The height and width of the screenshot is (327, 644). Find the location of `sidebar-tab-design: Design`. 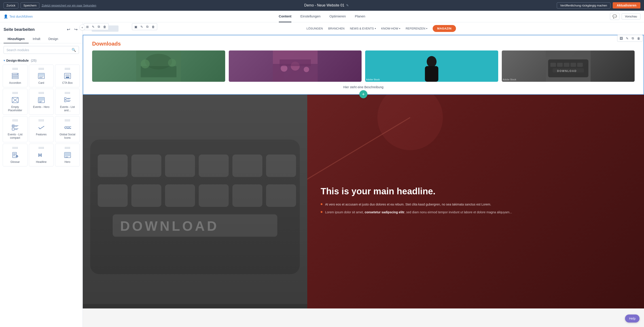

sidebar-tab-design: Design is located at coordinates (53, 39).